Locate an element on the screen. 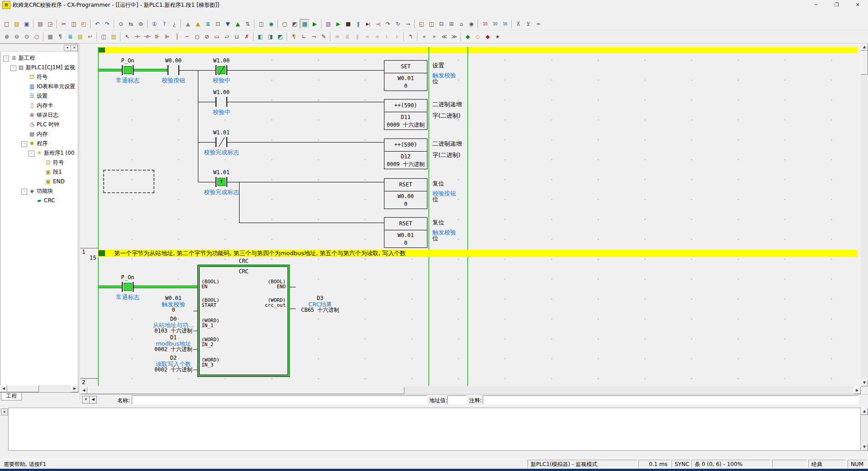  instruction-rset-w000: RSET W0.00 0 is located at coordinates (406, 194).